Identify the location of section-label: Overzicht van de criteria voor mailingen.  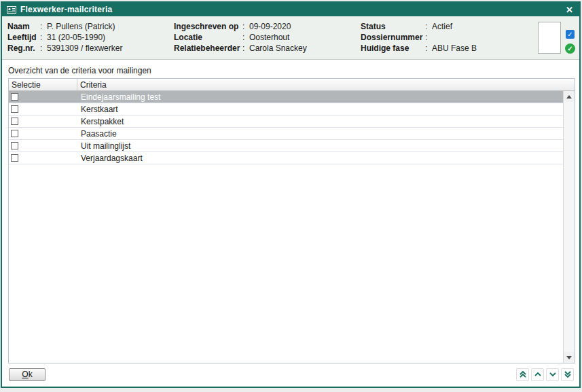
(293, 71).